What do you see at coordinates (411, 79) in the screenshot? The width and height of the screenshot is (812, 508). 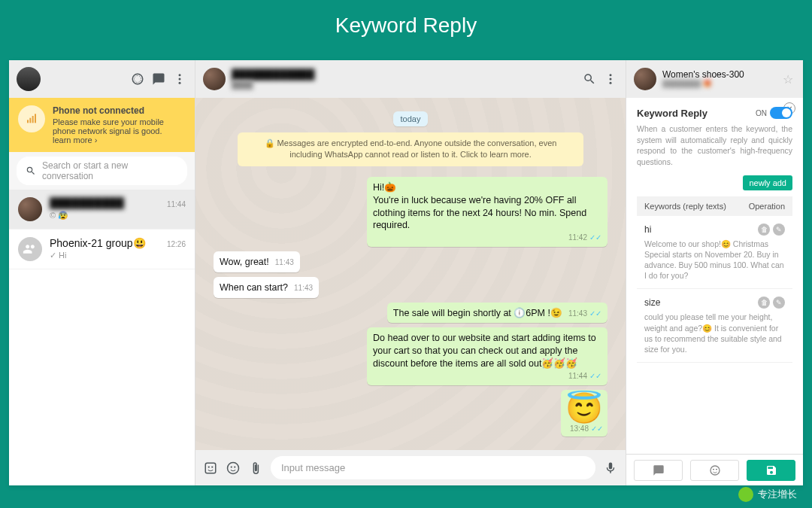 I see `chat-header: ████████████ ████` at bounding box center [411, 79].